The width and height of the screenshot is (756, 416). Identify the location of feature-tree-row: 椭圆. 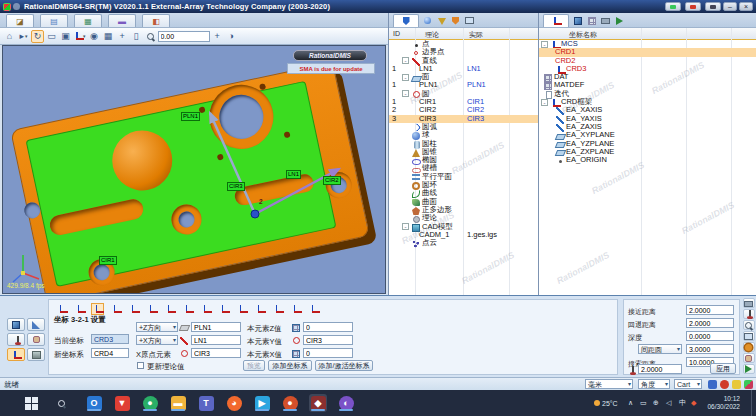
(464, 160).